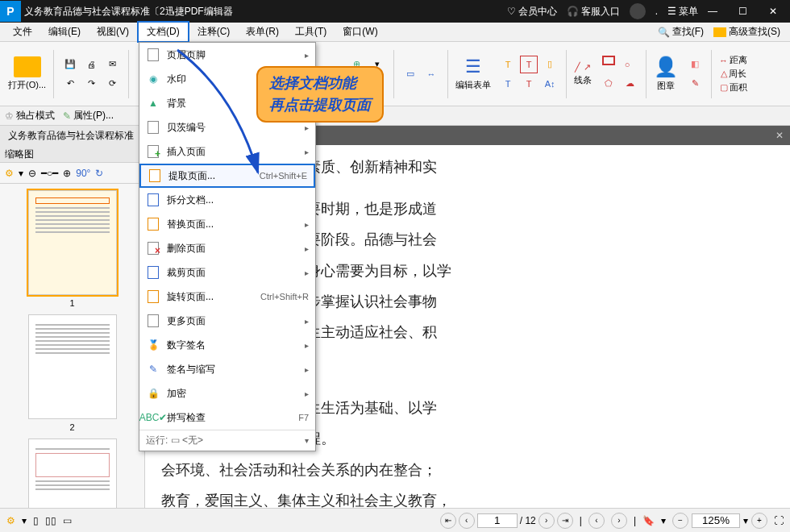  What do you see at coordinates (593, 11) in the screenshot?
I see `support-link: 🎧 客服入口` at bounding box center [593, 11].